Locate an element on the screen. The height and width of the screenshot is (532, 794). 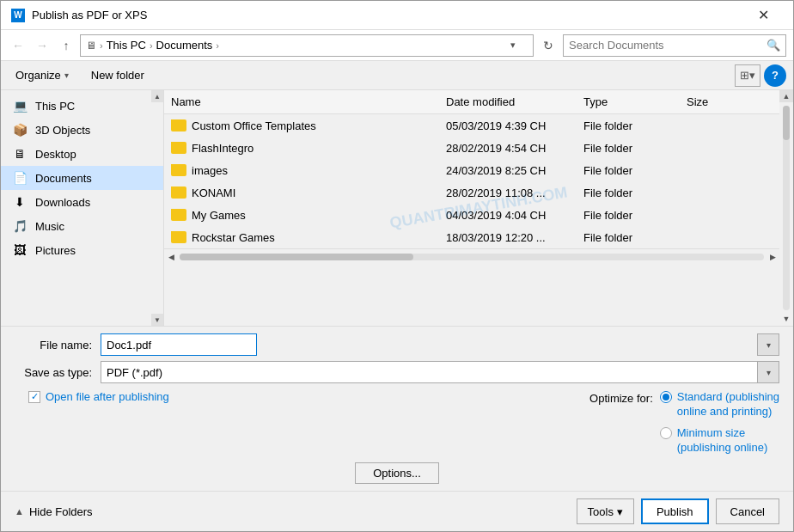
downloads-label: Downloads is located at coordinates (63, 203).